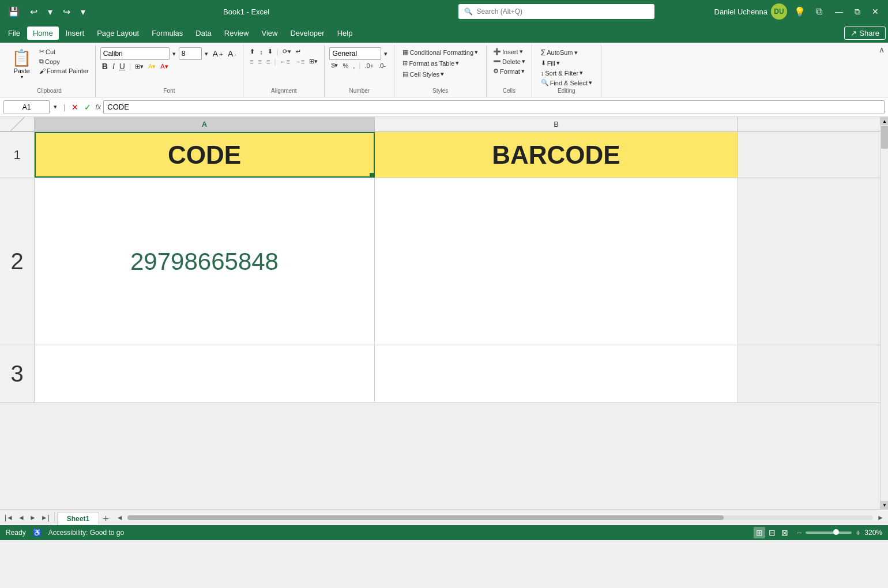  Describe the element at coordinates (218, 54) in the screenshot. I see `increase-font-button: A+` at that location.